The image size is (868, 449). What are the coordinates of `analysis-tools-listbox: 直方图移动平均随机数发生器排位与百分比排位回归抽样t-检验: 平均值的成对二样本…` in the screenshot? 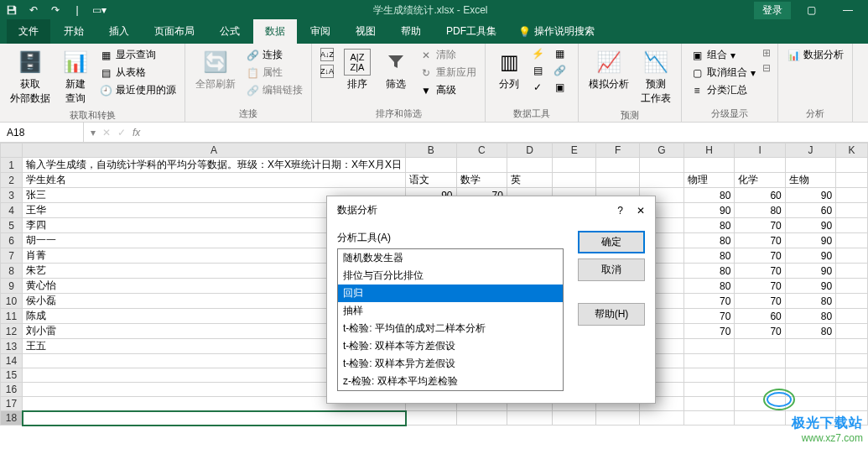 It's located at (450, 320).